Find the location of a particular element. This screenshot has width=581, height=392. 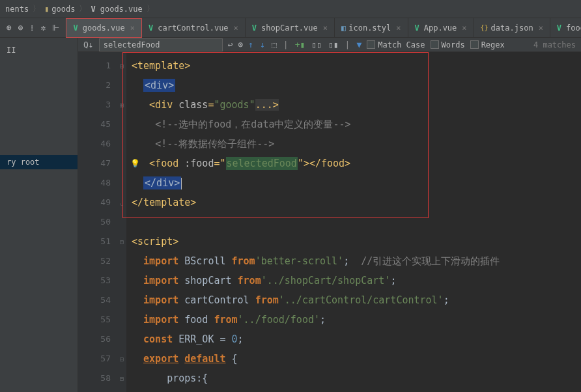

settings-icon: ✲ is located at coordinates (44, 27).